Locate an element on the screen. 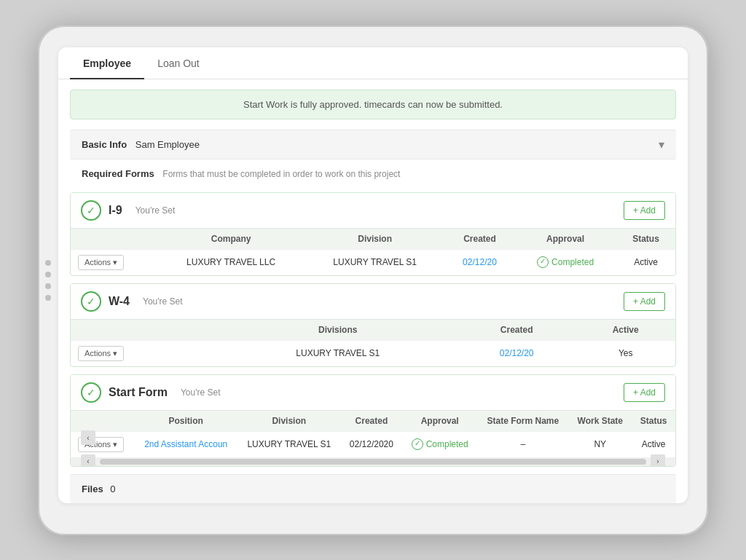 This screenshot has height=560, width=746. sf-col-state-form: State Form Name is located at coordinates (523, 421).